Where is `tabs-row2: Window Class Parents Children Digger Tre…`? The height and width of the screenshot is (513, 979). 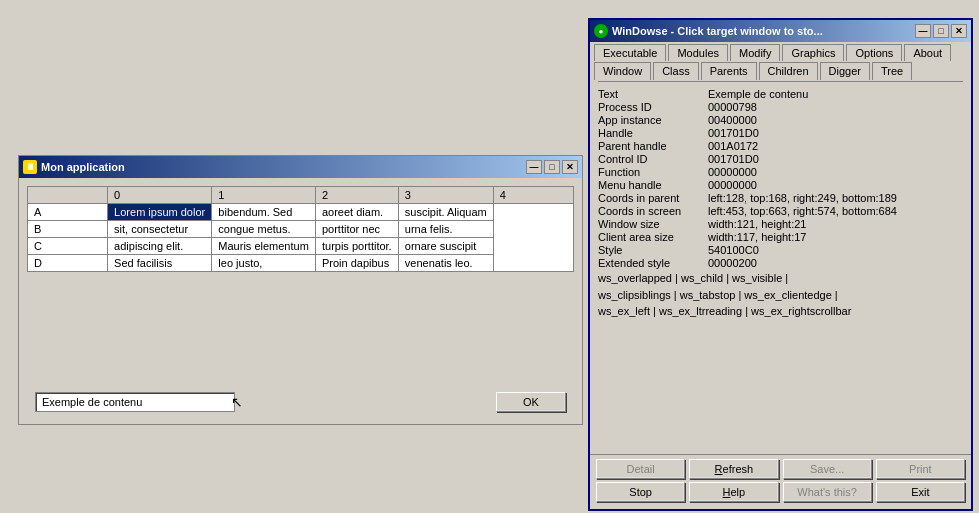
tabs-row2: Window Class Parents Children Digger Tre… is located at coordinates (780, 71).